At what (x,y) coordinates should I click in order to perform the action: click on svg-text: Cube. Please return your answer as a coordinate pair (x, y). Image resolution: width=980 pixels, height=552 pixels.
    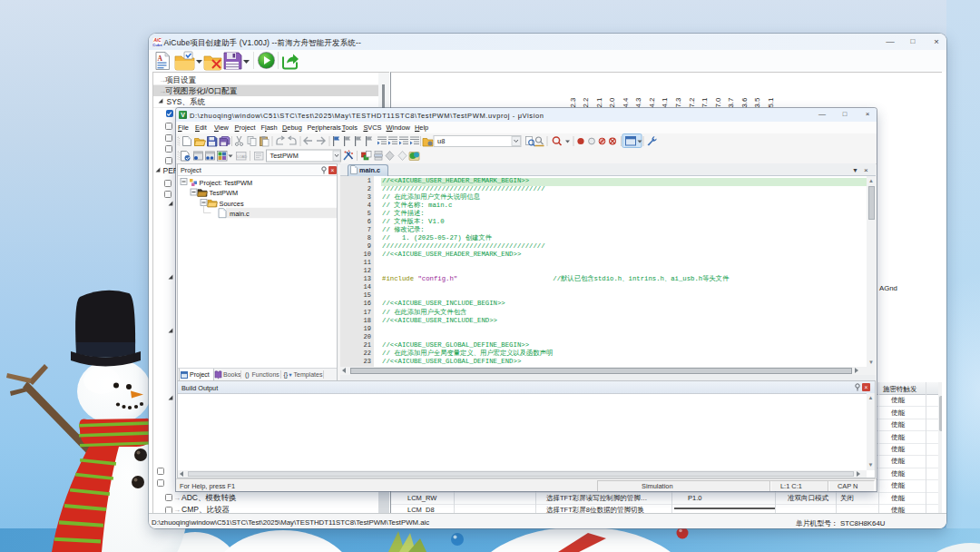
    Looking at the image, I should click on (158, 44).